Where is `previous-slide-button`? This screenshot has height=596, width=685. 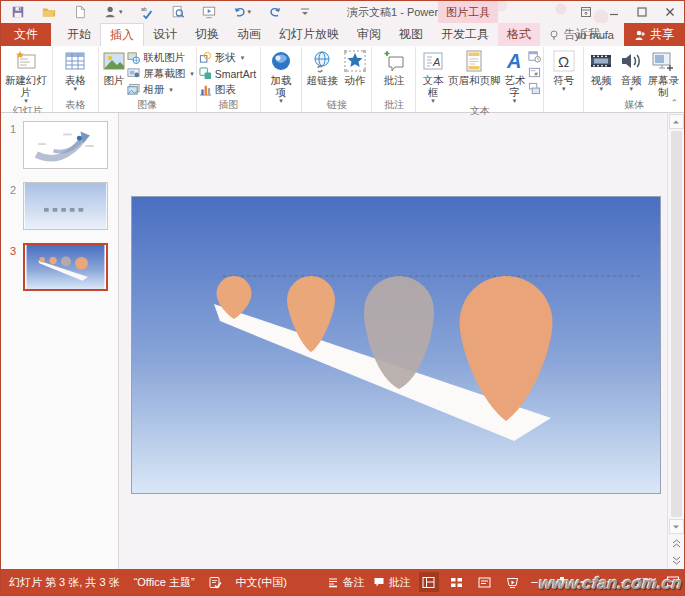 previous-slide-button is located at coordinates (676, 544).